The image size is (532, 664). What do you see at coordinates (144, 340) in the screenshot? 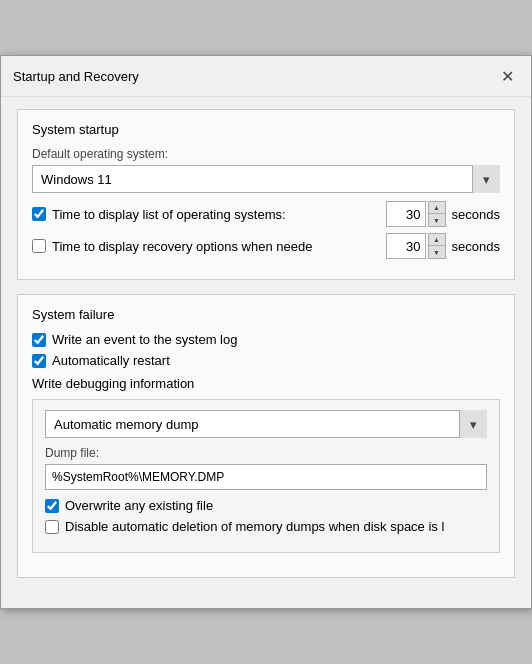
I see `write-event-log-label: Write an event to the system log` at bounding box center [144, 340].